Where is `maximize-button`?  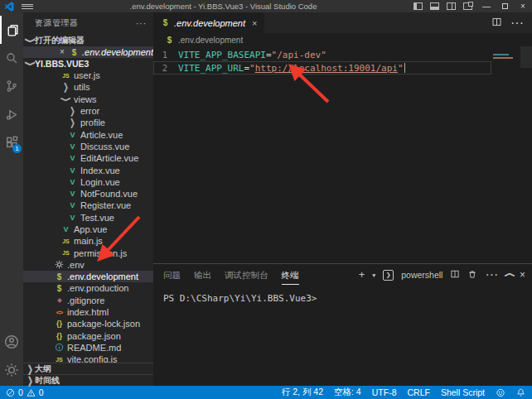 maximize-button is located at coordinates (505, 7).